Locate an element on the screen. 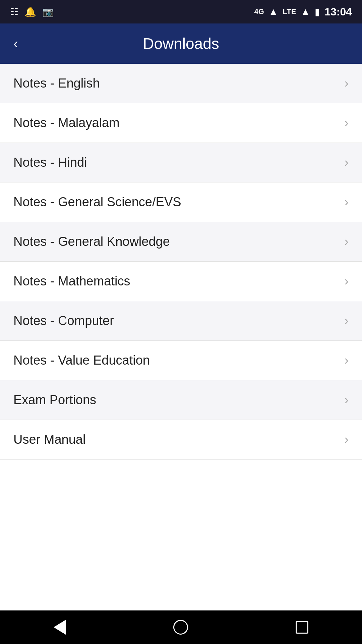  page-title: Downloads is located at coordinates (181, 44).